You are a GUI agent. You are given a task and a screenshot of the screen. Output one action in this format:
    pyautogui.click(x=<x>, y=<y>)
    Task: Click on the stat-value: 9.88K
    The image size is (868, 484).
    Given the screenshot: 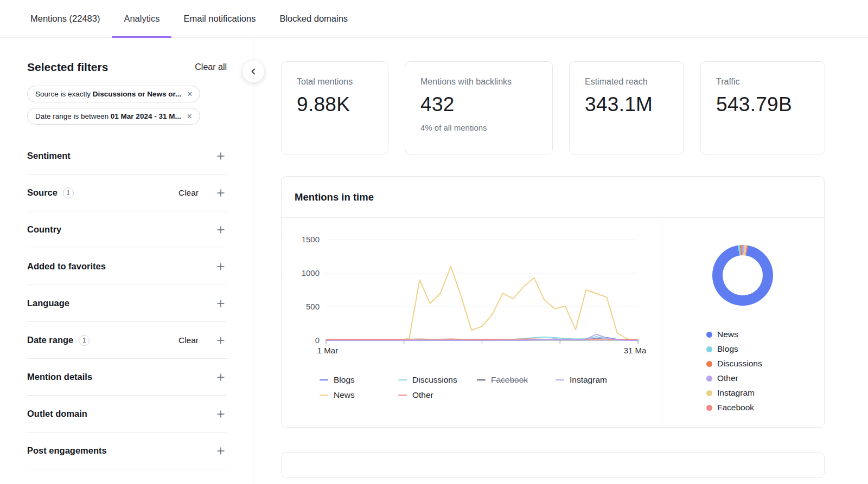 What is the action you would take?
    pyautogui.click(x=335, y=105)
    